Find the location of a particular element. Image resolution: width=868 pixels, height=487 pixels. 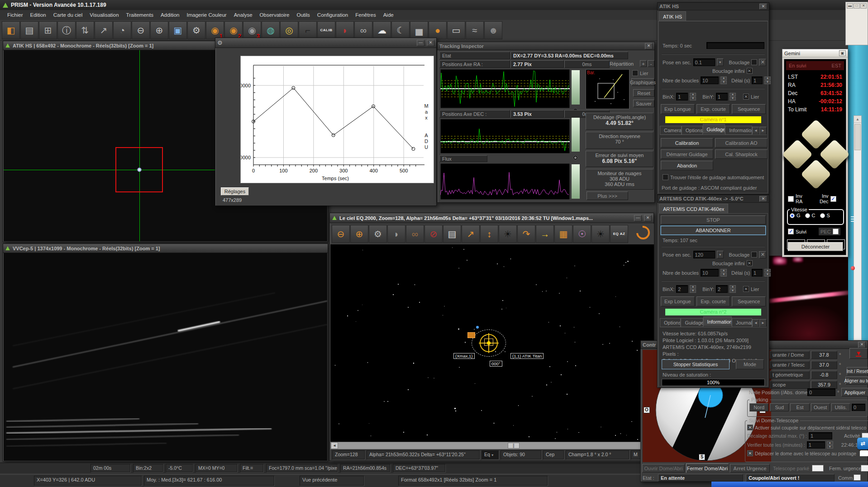

arret-urgence-button: Arret Urgence is located at coordinates (750, 468).